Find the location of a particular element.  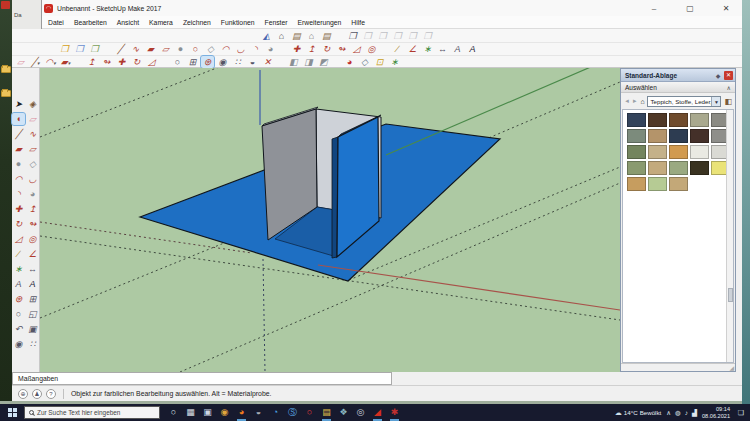

rectangle-tool: ▰▾ is located at coordinates (66, 62).